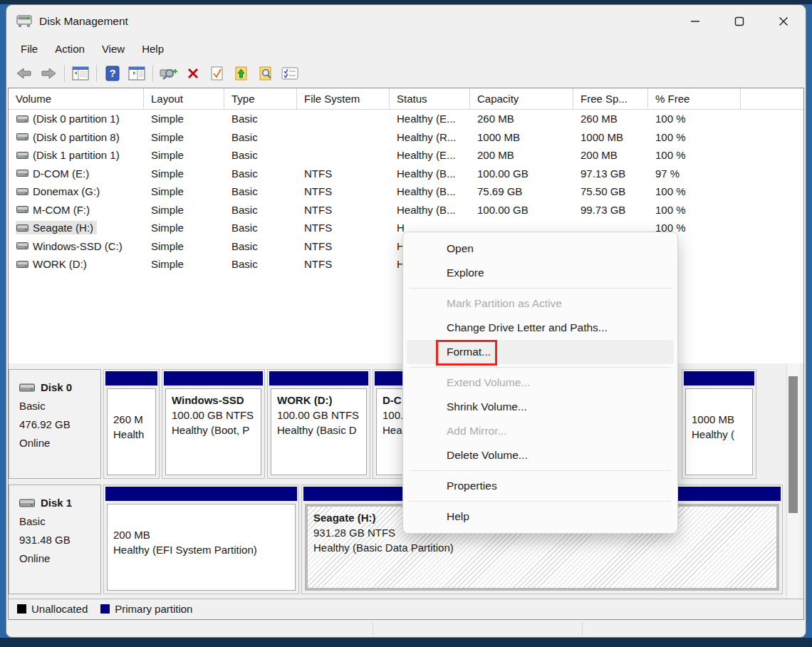  Describe the element at coordinates (406, 628) in the screenshot. I see `status-bar` at that location.